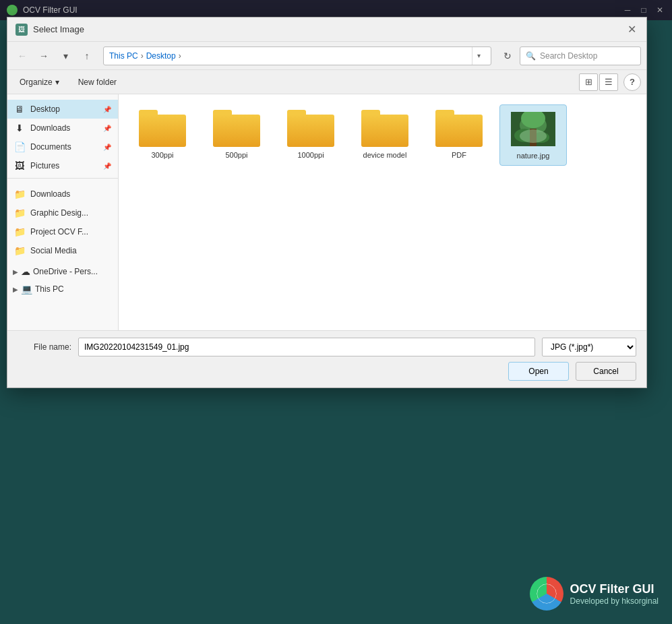  What do you see at coordinates (20, 128) in the screenshot?
I see `downloads-pin-icon: ⬇` at bounding box center [20, 128].